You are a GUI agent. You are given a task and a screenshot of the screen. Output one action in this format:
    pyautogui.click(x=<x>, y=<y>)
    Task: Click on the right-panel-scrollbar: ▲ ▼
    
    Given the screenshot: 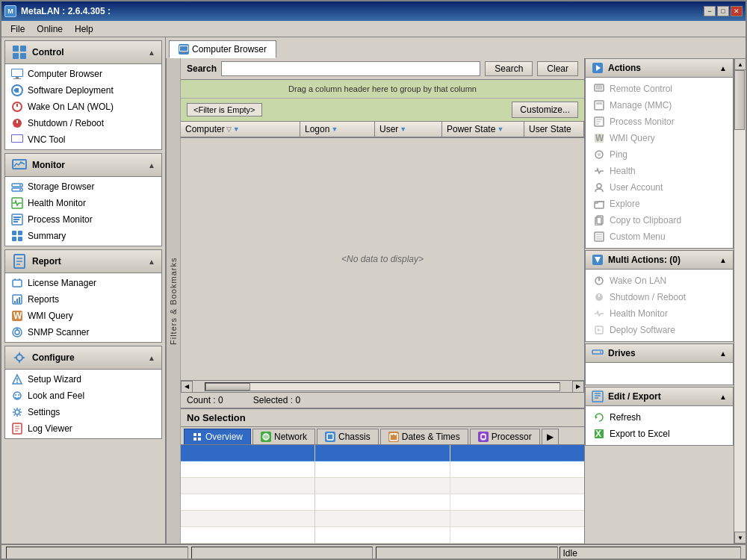 What is the action you would take?
    pyautogui.click(x=740, y=301)
    